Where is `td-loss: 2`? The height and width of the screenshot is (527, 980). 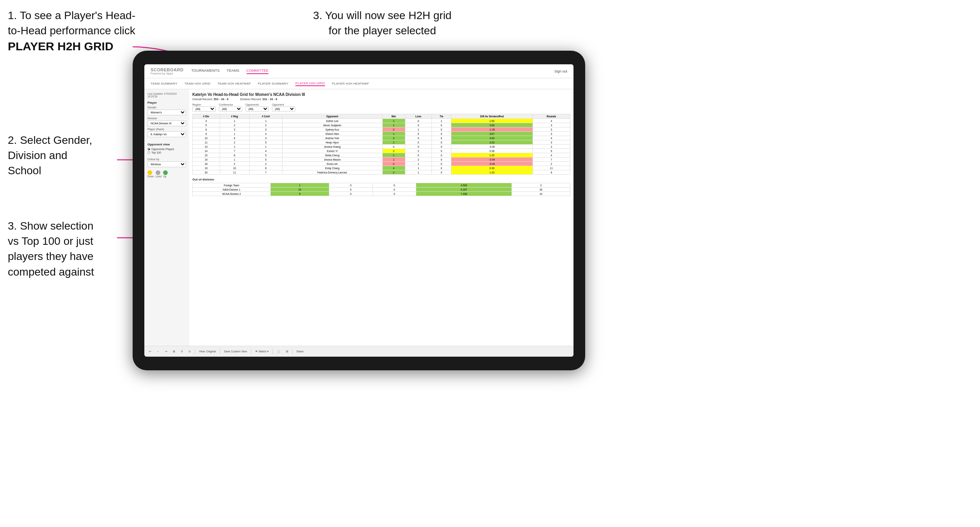
td-loss: 2 is located at coordinates (418, 151).